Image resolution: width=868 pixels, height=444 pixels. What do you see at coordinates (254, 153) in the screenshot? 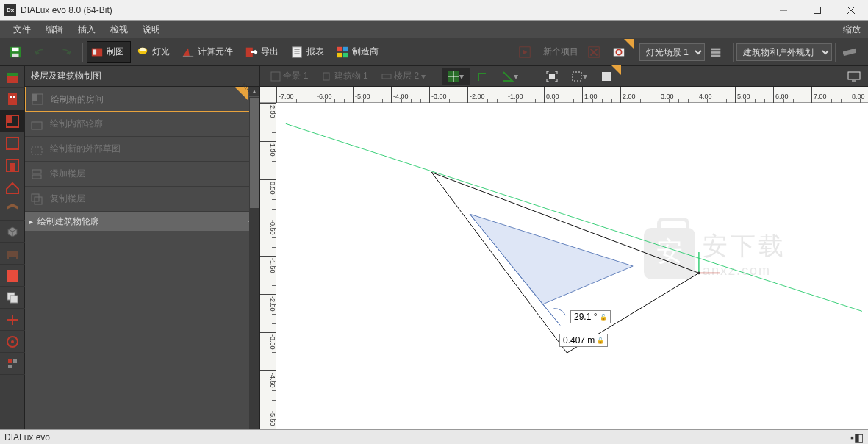
I see `scroll-thumb` at bounding box center [254, 153].